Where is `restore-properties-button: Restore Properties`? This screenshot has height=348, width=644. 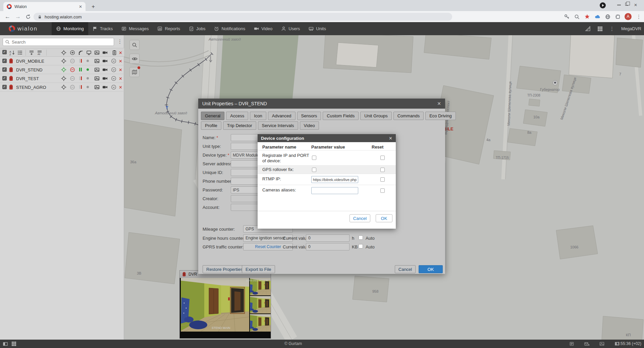 restore-properties-button: Restore Properties is located at coordinates (224, 269).